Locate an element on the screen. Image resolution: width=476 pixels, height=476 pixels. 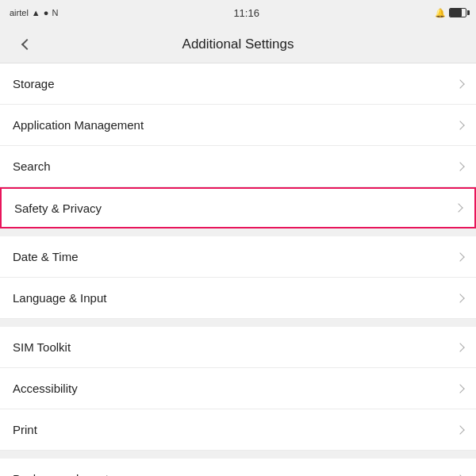
language-input-label: Language & Input is located at coordinates (60, 298).